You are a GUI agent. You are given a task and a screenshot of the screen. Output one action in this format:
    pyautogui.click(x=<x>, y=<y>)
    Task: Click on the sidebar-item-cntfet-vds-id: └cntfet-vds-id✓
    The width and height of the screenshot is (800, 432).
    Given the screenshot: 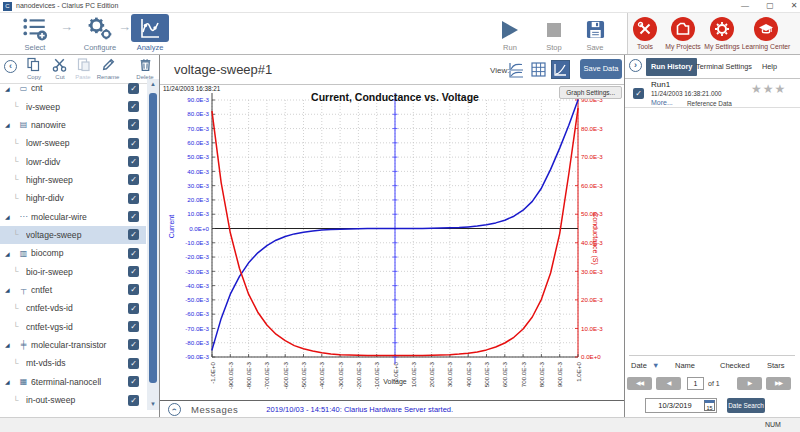 What is the action you would take?
    pyautogui.click(x=73, y=308)
    